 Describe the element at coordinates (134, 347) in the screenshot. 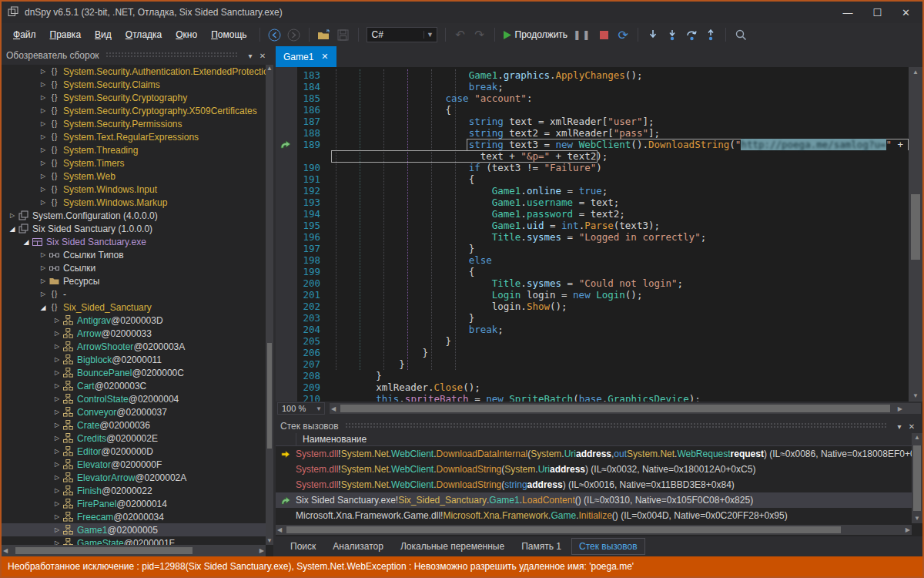

I see `tree-item: ▷ArrowShooter @0200003A` at that location.